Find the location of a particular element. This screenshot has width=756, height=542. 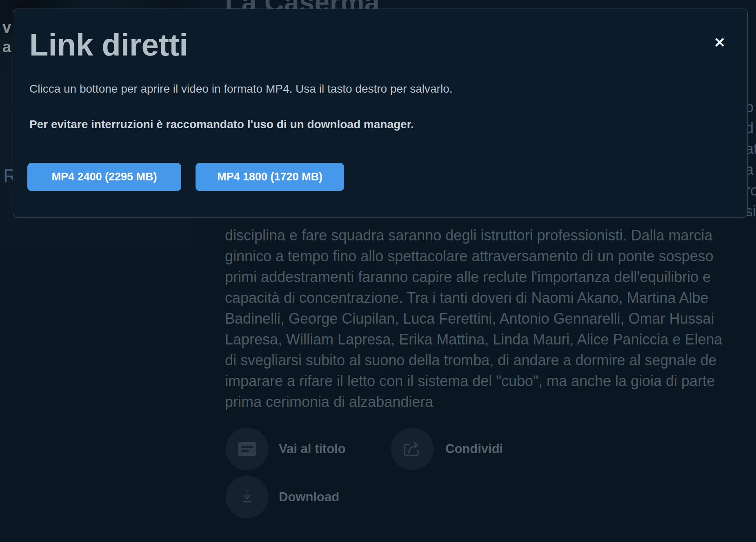

download-icon is located at coordinates (247, 497).